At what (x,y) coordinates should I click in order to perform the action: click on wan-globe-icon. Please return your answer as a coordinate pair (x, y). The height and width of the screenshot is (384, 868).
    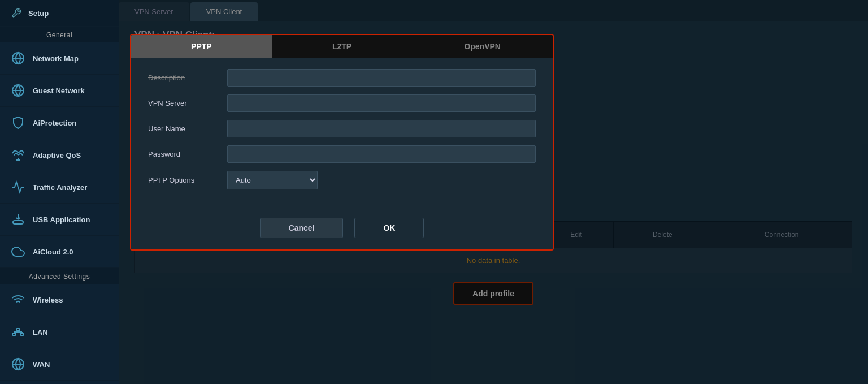
    Looking at the image, I should click on (18, 364).